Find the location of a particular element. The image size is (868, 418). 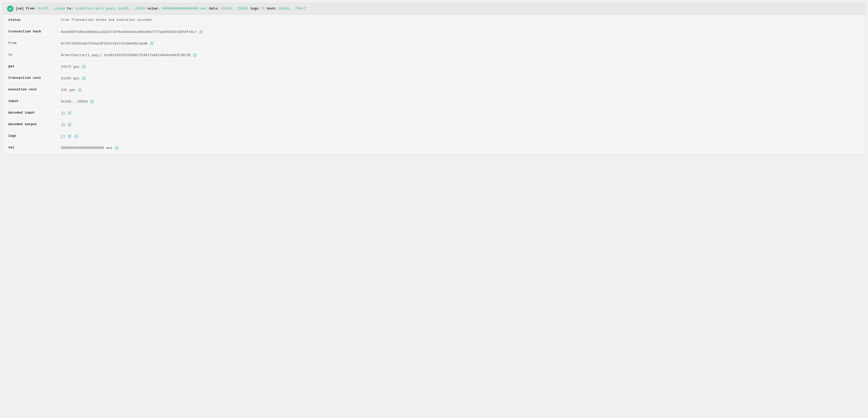

table-row: decoded input{} is located at coordinates (434, 113).